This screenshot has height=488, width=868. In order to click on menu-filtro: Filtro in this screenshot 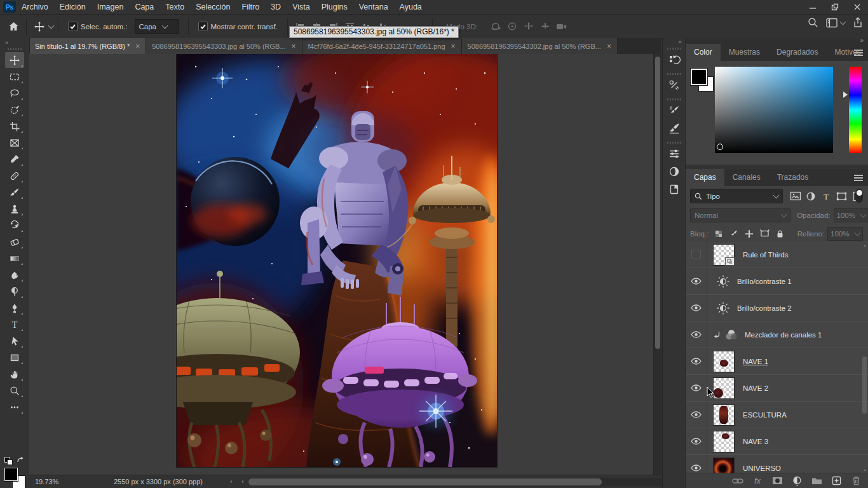, I will do `click(250, 7)`.